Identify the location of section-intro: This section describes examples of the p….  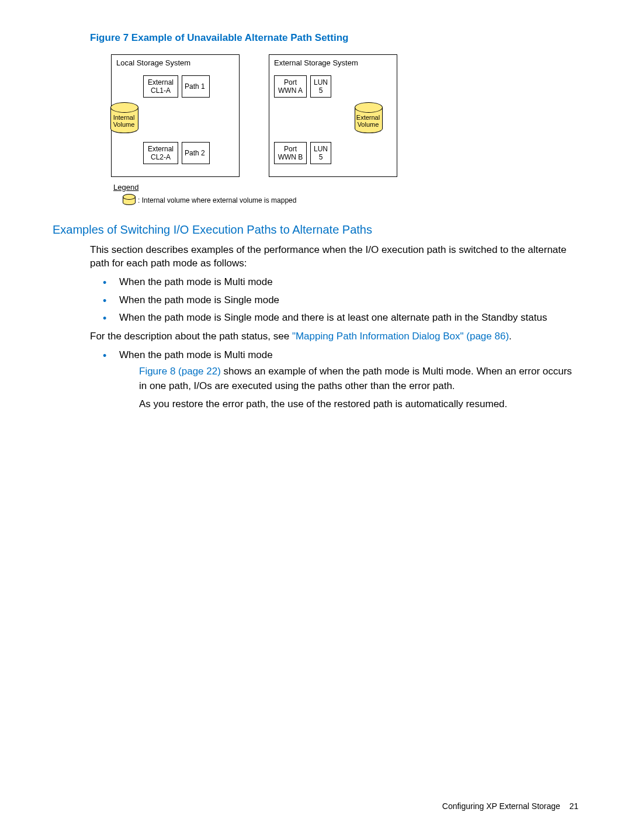
(334, 257).